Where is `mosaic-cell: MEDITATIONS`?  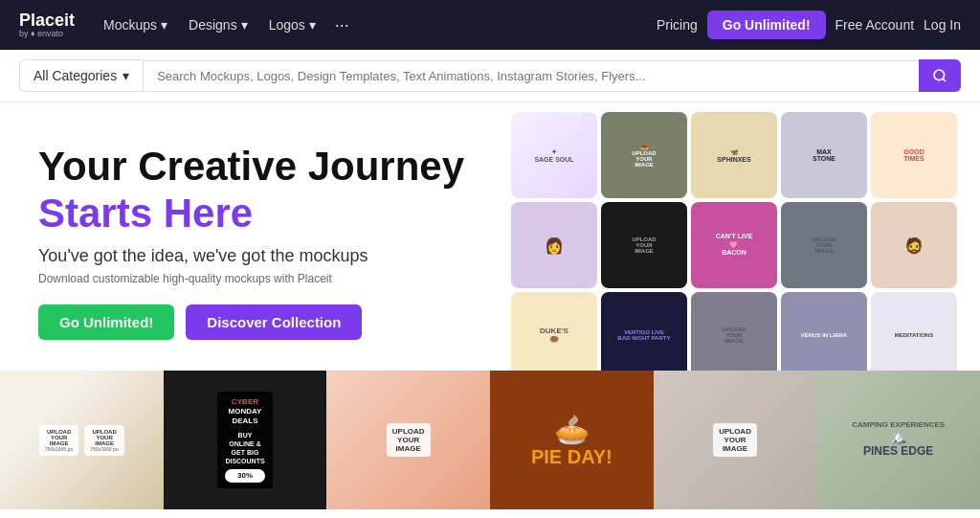 mosaic-cell: MEDITATIONS is located at coordinates (914, 331).